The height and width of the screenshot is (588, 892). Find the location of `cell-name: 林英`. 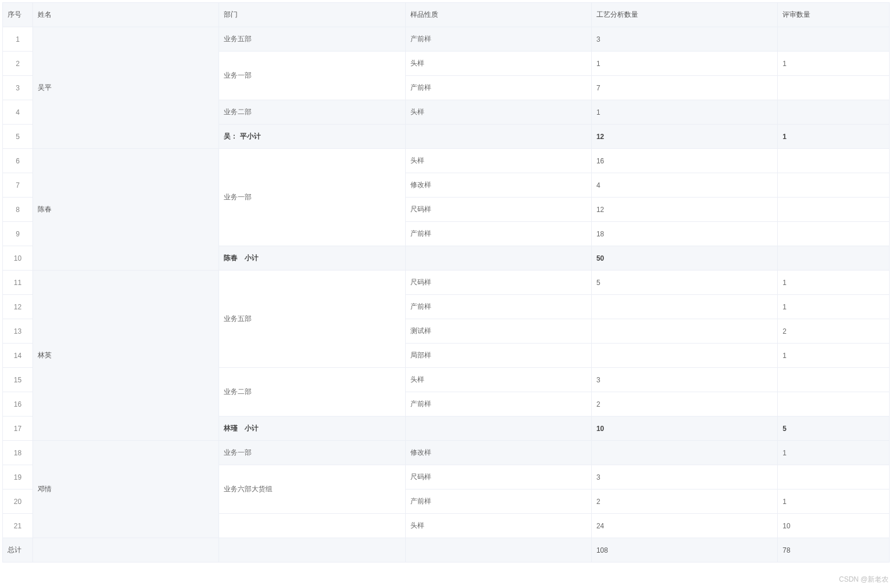

cell-name: 林英 is located at coordinates (126, 356).